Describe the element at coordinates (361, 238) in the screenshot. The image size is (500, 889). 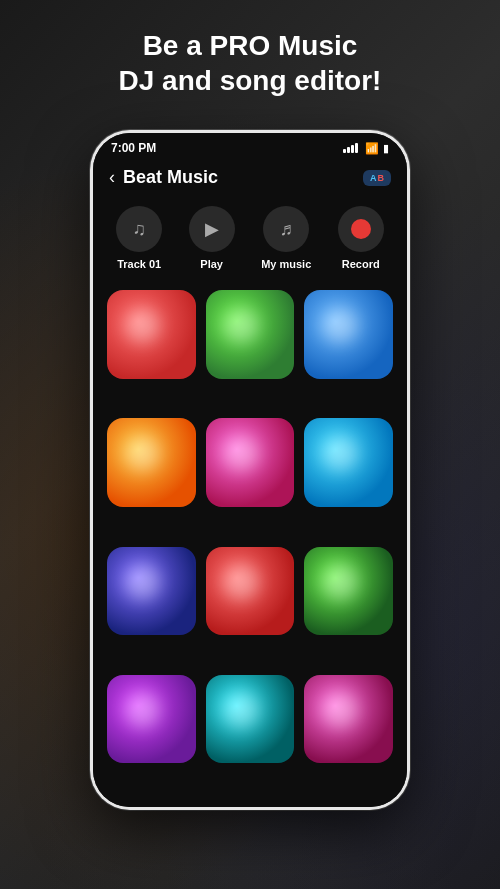
I see `toolbar-item-record: Record` at that location.